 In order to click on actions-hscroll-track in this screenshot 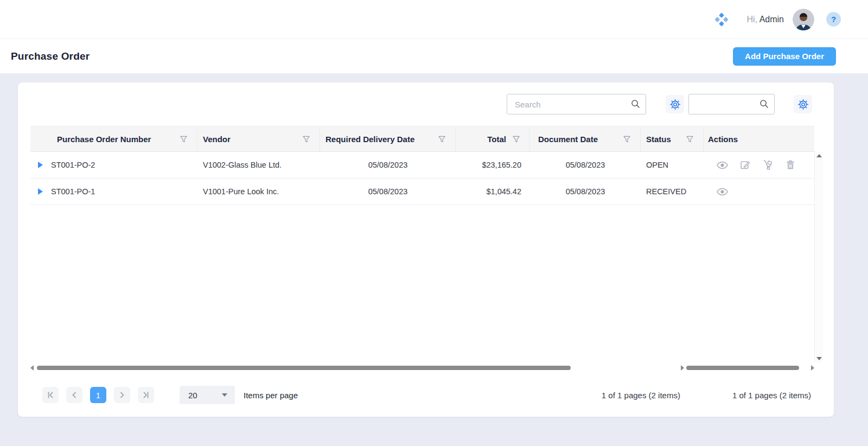, I will do `click(748, 368)`.